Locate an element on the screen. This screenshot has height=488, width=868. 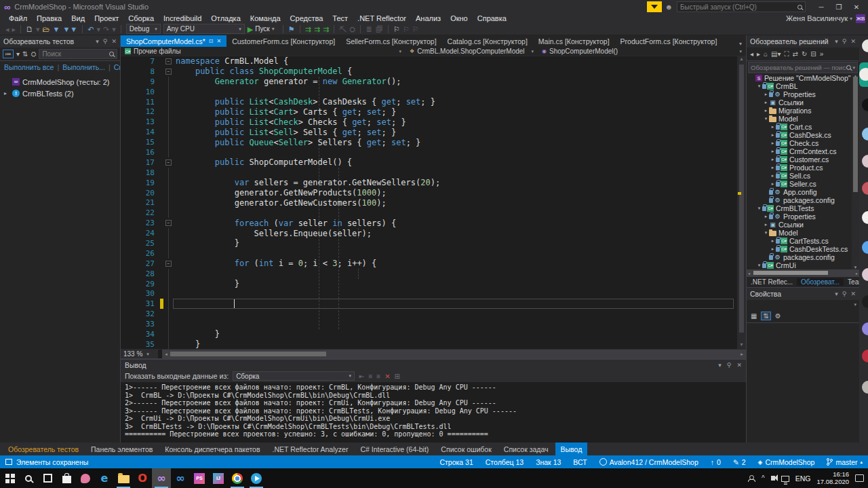
status-column: Столбец 13 is located at coordinates (505, 462).